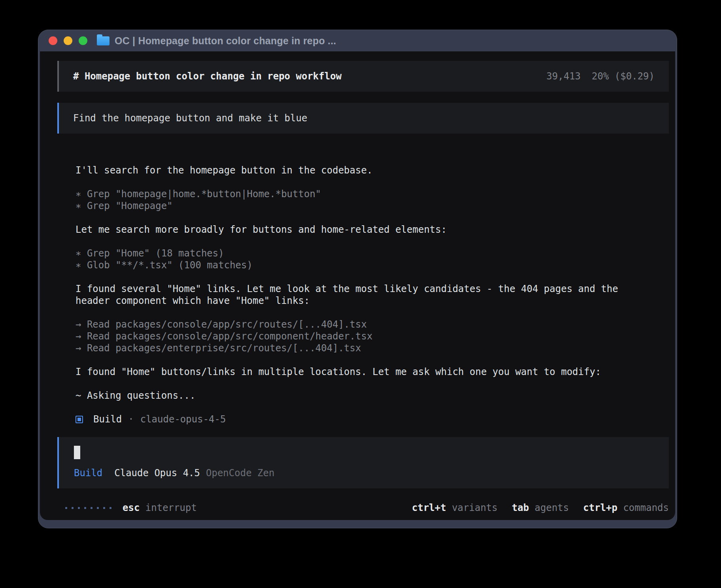 The image size is (721, 588). I want to click on status-bar: esc interrupt ctrl+t variants tab agents…, so click(363, 508).